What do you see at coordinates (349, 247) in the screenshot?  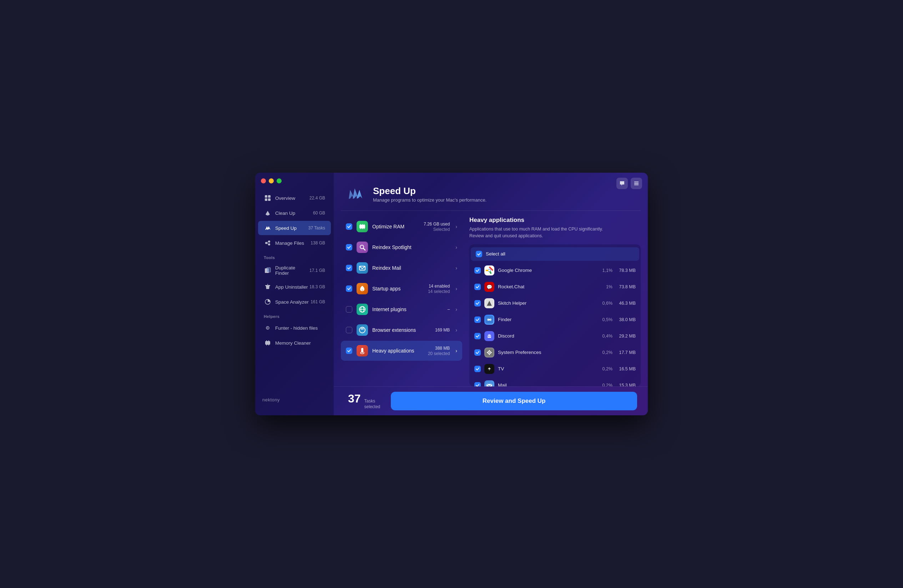 I see `task-checkbox-reindex-spotlight` at bounding box center [349, 247].